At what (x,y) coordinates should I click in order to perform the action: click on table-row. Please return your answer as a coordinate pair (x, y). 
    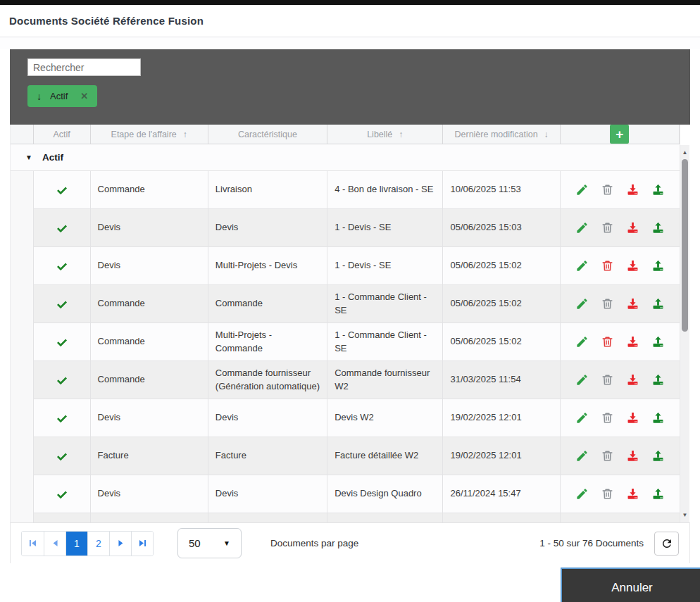
    Looking at the image, I should click on (345, 518).